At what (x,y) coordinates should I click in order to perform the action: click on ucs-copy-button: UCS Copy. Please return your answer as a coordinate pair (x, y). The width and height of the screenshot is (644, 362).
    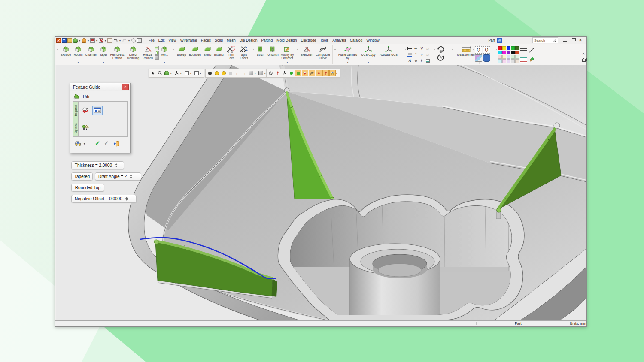
    Looking at the image, I should click on (368, 54).